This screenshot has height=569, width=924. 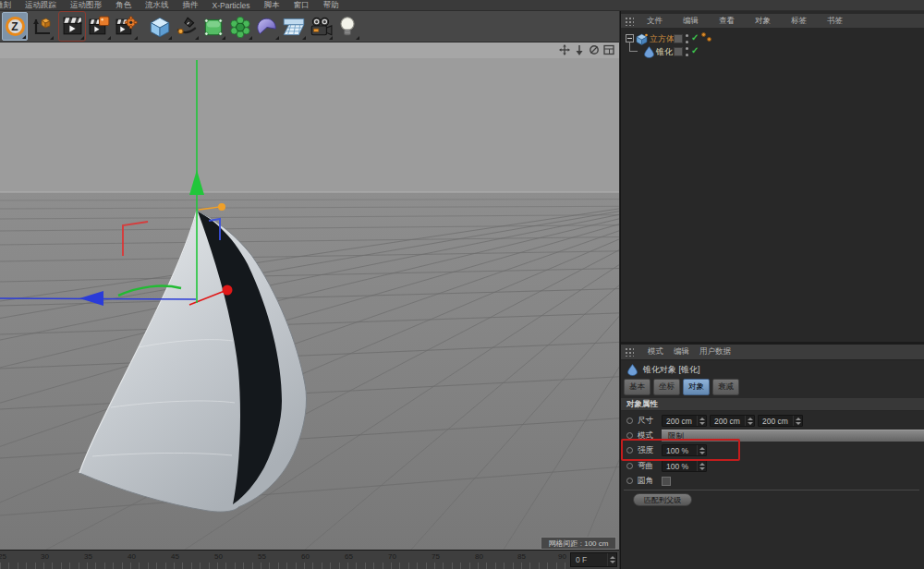 I want to click on environment-floor-icon, so click(x=294, y=26).